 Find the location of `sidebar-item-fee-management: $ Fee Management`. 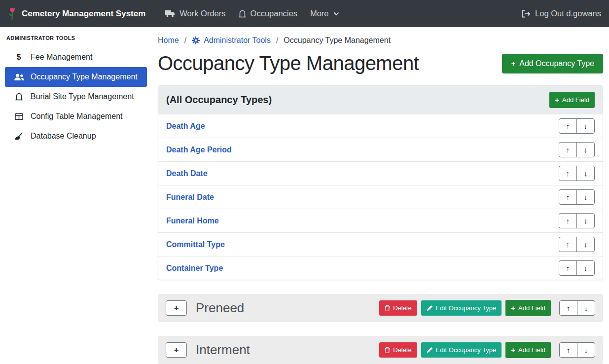

sidebar-item-fee-management: $ Fee Management is located at coordinates (76, 57).